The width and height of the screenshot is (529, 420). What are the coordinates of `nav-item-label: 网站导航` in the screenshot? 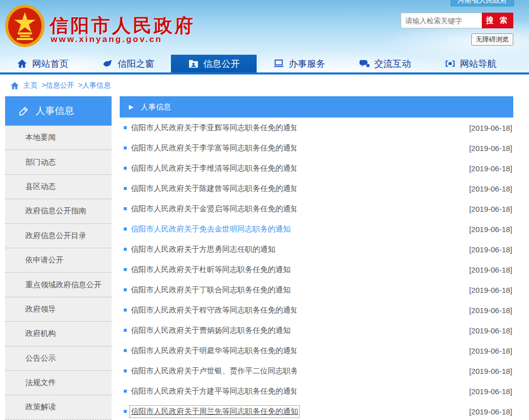 It's located at (478, 64).